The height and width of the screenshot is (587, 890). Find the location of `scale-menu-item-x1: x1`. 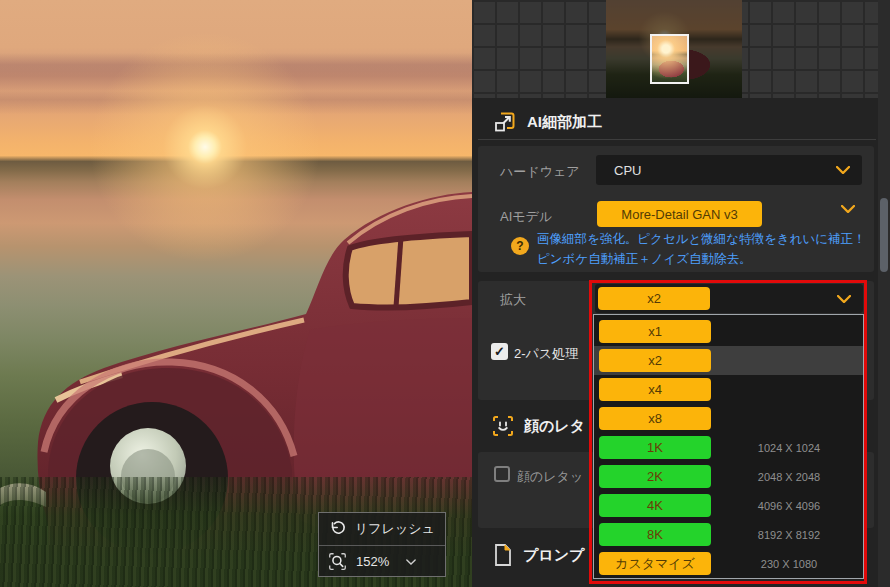

scale-menu-item-x1: x1 is located at coordinates (728, 332).